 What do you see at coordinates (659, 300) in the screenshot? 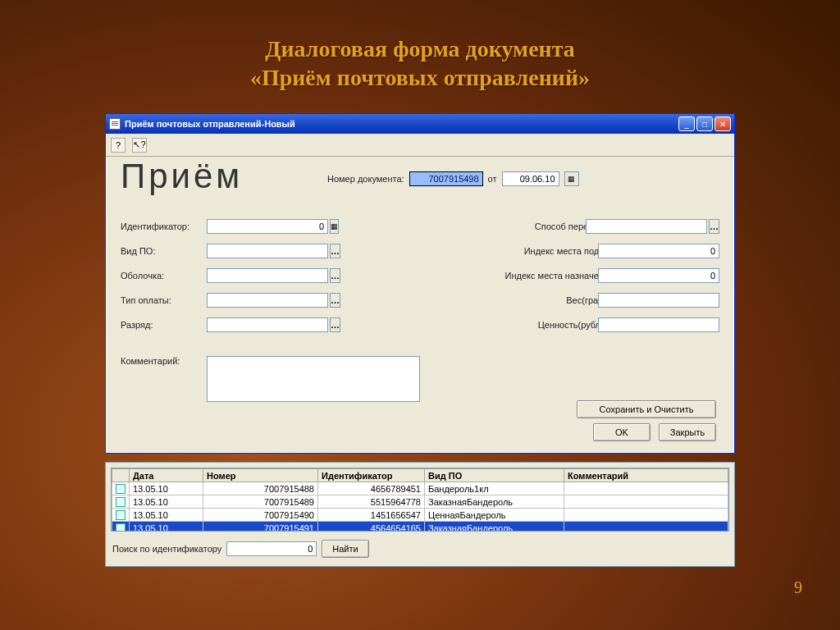
I see `weight-input` at bounding box center [659, 300].